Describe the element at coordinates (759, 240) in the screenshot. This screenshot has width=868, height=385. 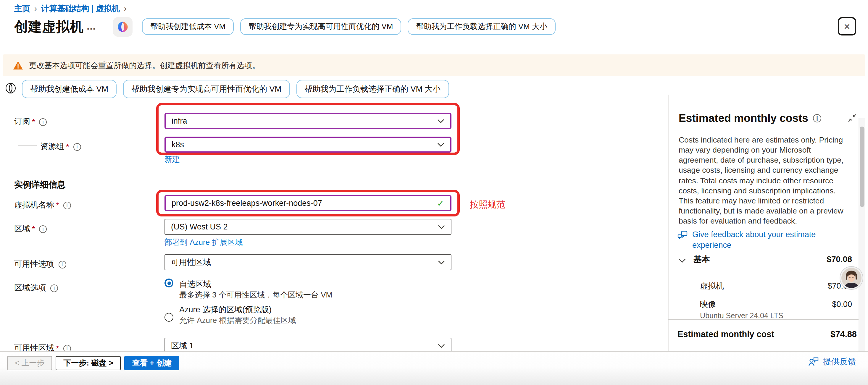
I see `estimate-feedback-link: Give feedback about your estimate experi…` at that location.